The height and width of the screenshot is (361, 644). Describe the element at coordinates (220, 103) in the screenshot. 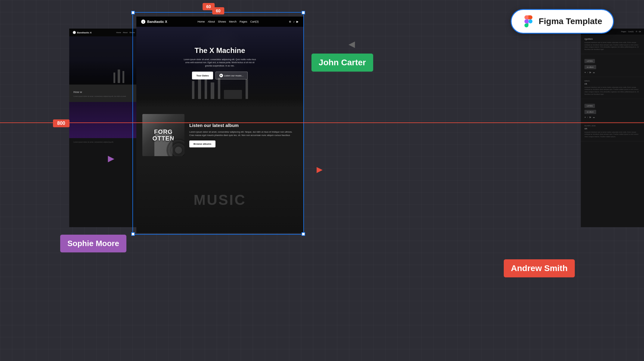

I see `hero-footer-gradient` at that location.